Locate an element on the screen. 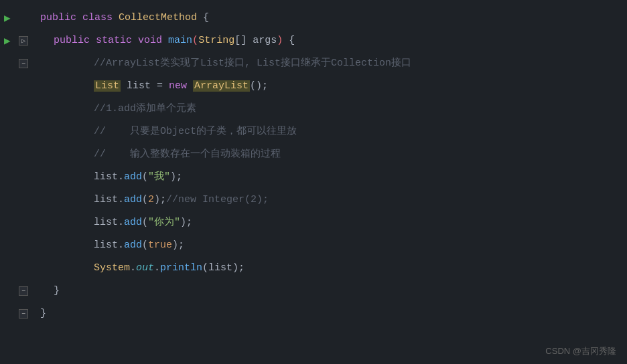 The width and height of the screenshot is (627, 364). line-content-4: List list = new ArrayList(); is located at coordinates (330, 86).